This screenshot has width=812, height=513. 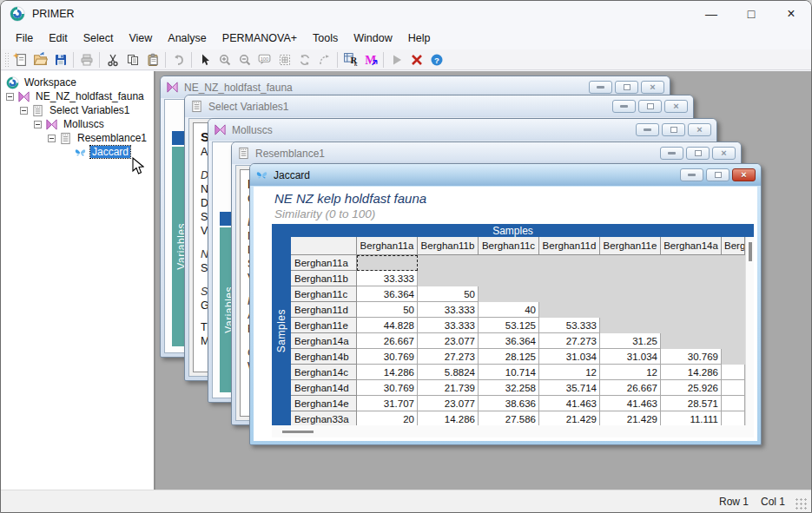 What do you see at coordinates (387, 279) in the screenshot?
I see `matrix-cell: 33.333` at bounding box center [387, 279].